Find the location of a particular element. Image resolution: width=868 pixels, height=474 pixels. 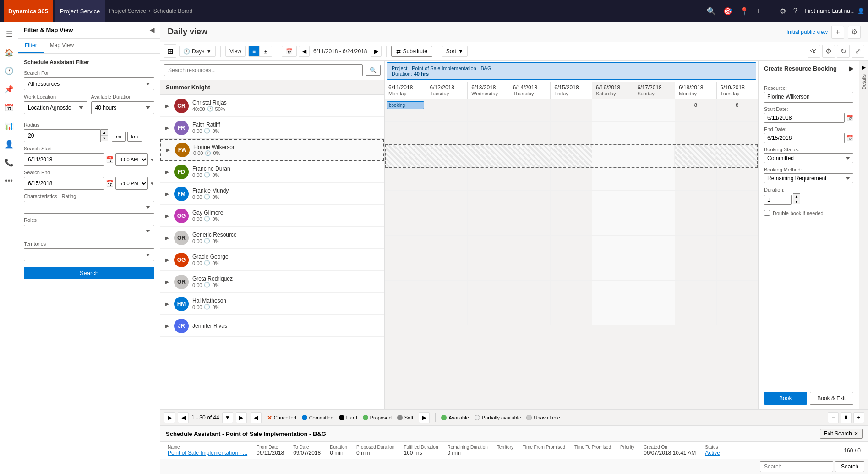

list-item: ▶ CR Christal Rojas 40:00🕐50% is located at coordinates (272, 106).